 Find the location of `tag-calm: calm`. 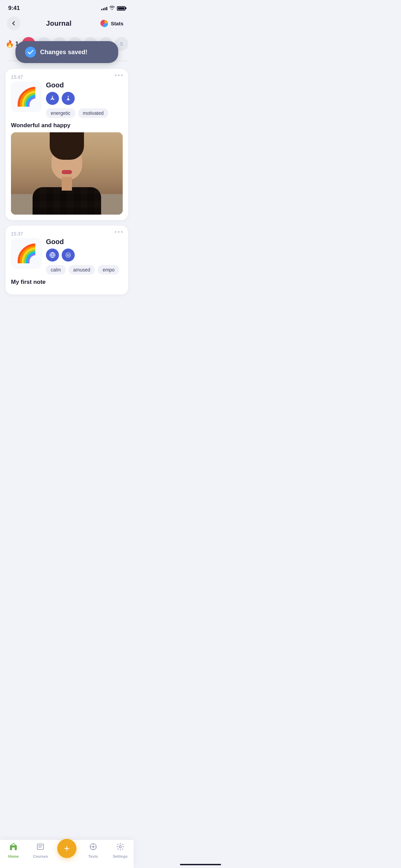

tag-calm: calm is located at coordinates (56, 270).